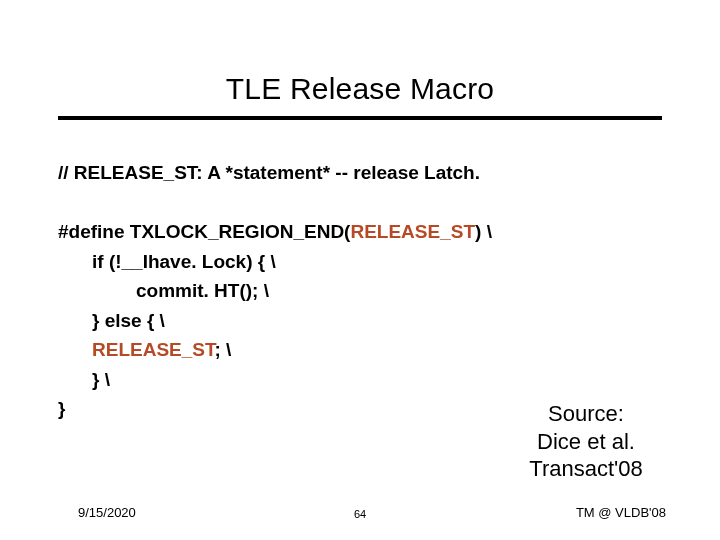 This screenshot has height=540, width=720. What do you see at coordinates (621, 512) in the screenshot?
I see `footer-venue: TM @ VLDB'08` at bounding box center [621, 512].